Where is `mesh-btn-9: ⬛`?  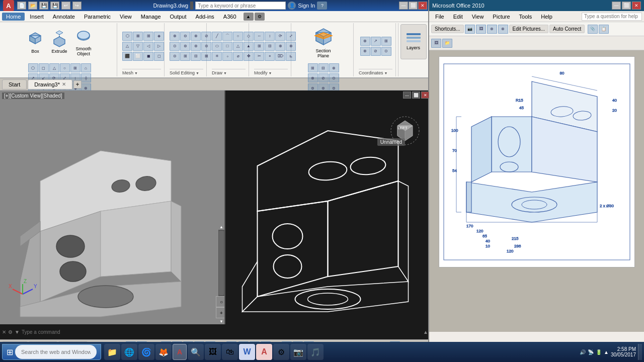 mesh-btn-9: ⬛ is located at coordinates (127, 56).